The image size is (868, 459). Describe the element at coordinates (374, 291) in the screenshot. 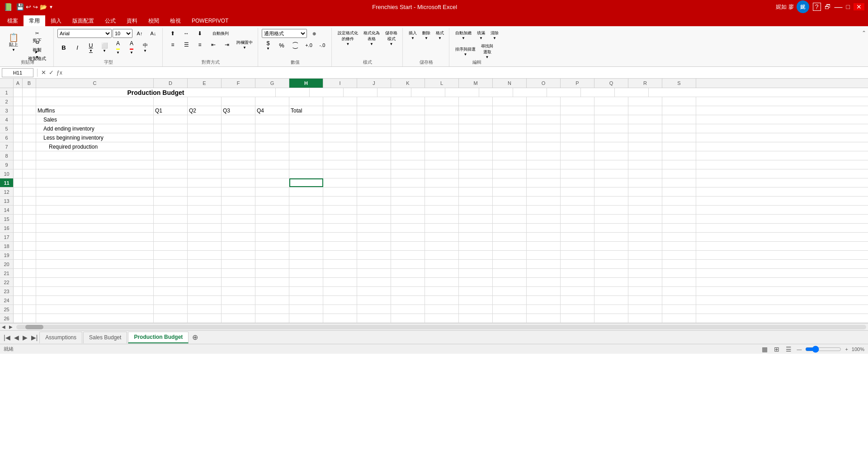

I see `cell-J23` at that location.